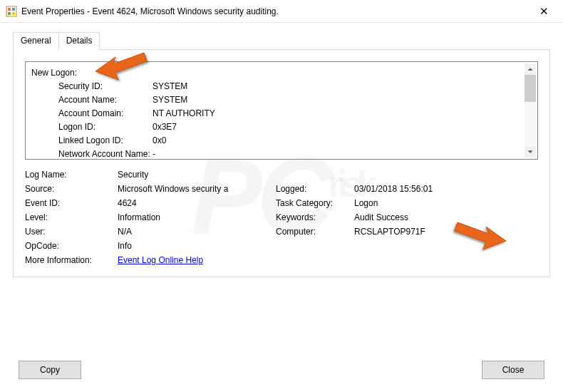 This screenshot has height=392, width=563. Describe the element at coordinates (282, 100) in the screenshot. I see `event-field: Account Name:SYSTEM` at that location.